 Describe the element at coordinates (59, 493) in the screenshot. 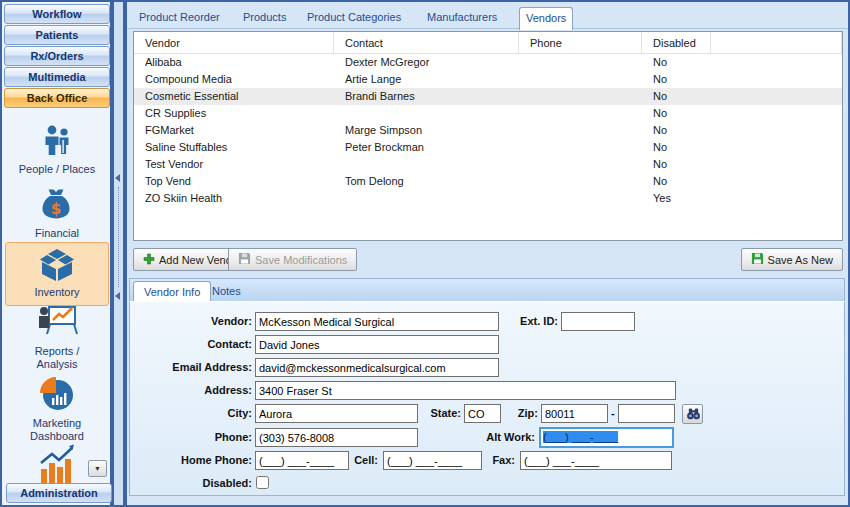

I see `sidebar-item-administration: Administration` at that location.